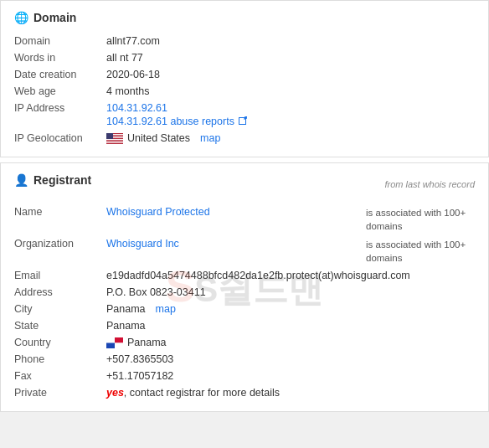 The height and width of the screenshot is (448, 489). What do you see at coordinates (291, 292) in the screenshot?
I see `address-value: P.O. Box 0823-03411` at bounding box center [291, 292].